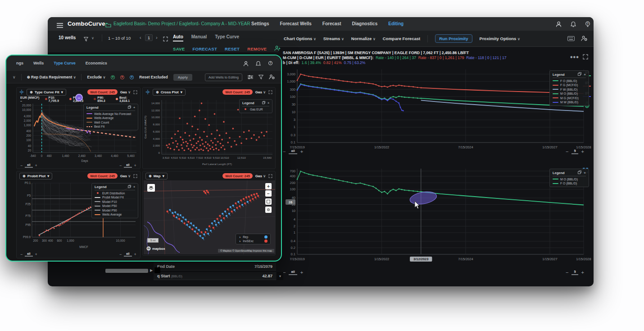 Image resolution: width=644 pixels, height=331 pixels. What do you see at coordinates (20, 64) in the screenshot?
I see `overlay-tab-settings: ngs` at bounding box center [20, 64].